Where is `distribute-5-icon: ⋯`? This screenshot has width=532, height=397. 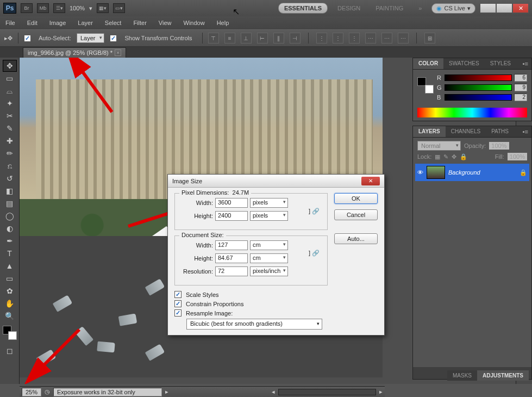
distribute-5-icon: ⋯ is located at coordinates (387, 38).